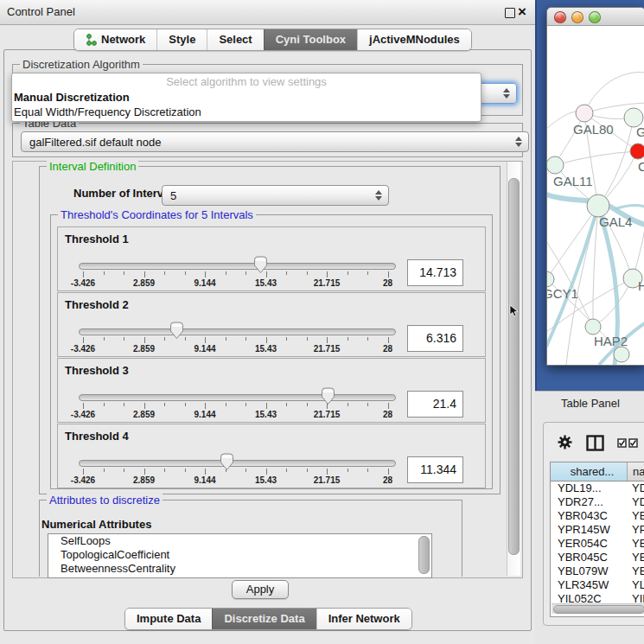 The height and width of the screenshot is (644, 644). Describe the element at coordinates (123, 40) in the screenshot. I see `tab-label: Network` at that location.